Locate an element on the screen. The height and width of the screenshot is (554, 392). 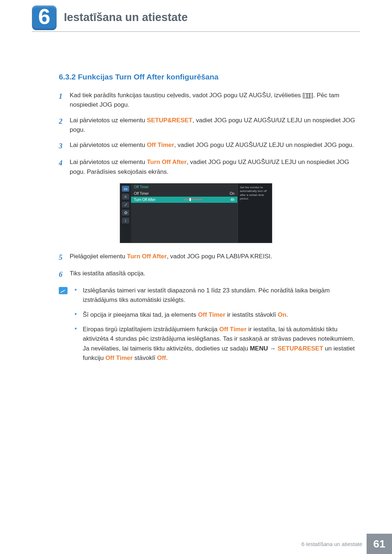
note-item: Šī opcija ir pieejama tikai tad, ja elem… is located at coordinates (217, 315).